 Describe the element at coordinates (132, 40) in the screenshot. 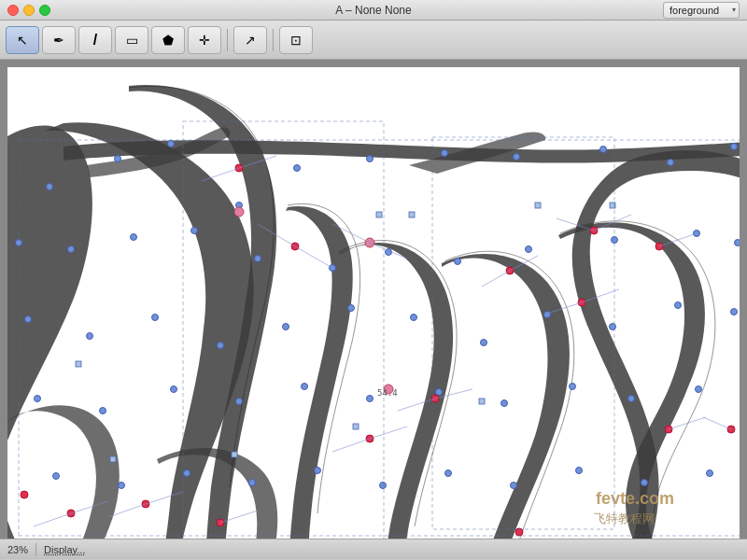

I see `rect-tool-button: ▭` at that location.